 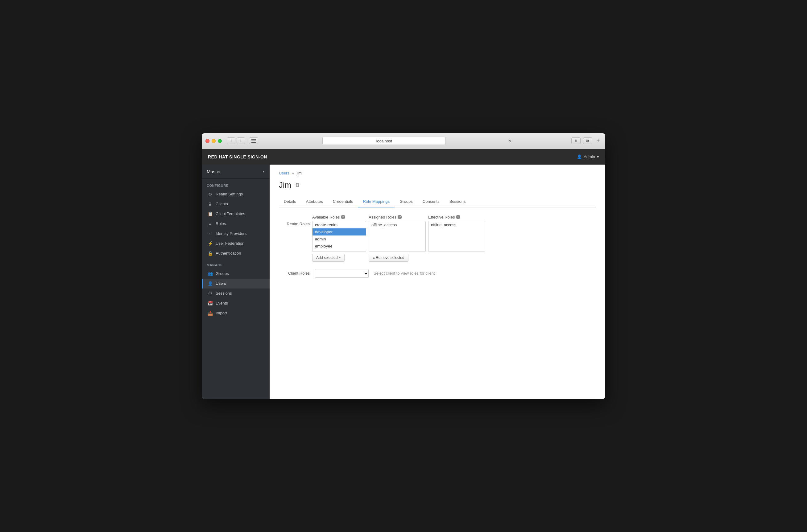 What do you see at coordinates (236, 313) in the screenshot?
I see `sidebar-item-import: 📥 Import` at bounding box center [236, 313].